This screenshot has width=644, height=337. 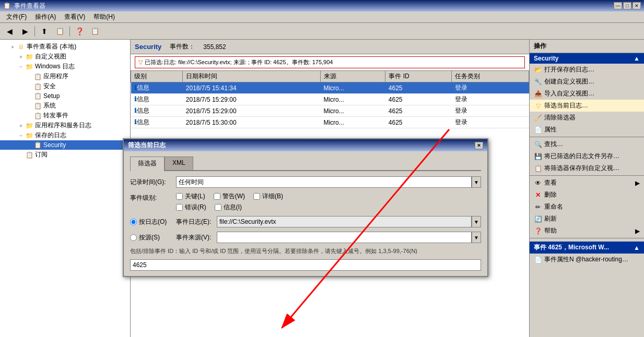 I want to click on cb-critical-input, so click(x=180, y=196).